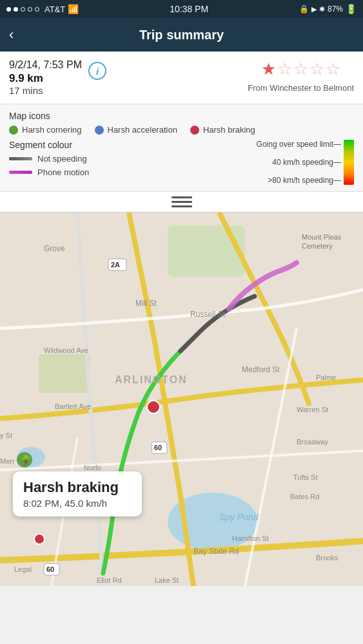  I want to click on svg-text: y St, so click(6, 435).